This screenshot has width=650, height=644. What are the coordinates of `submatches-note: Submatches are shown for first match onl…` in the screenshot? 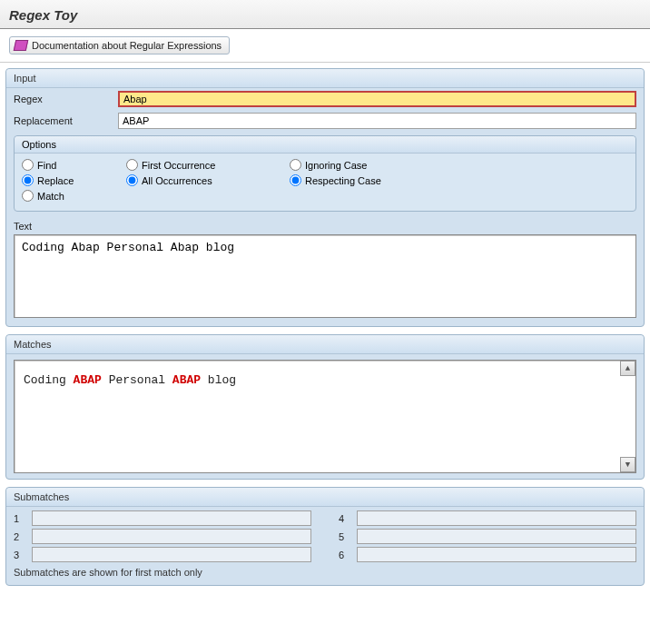 It's located at (325, 572).